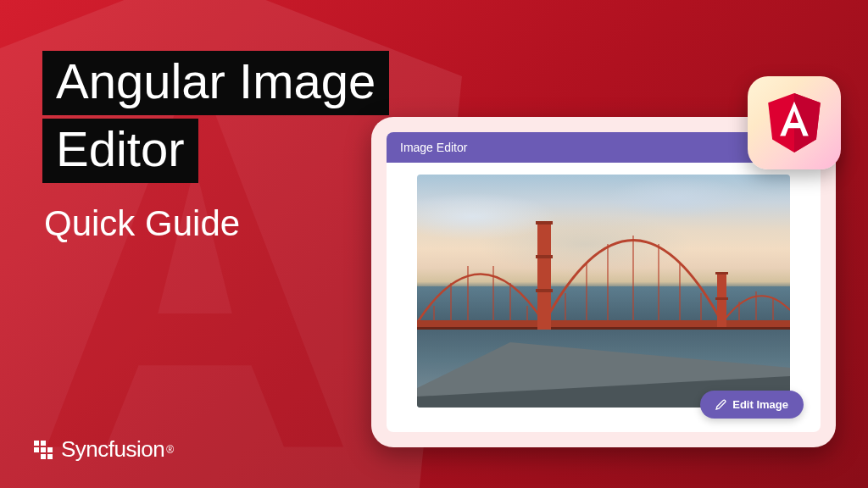  Describe the element at coordinates (794, 123) in the screenshot. I see `angular-logo-icon` at that location.